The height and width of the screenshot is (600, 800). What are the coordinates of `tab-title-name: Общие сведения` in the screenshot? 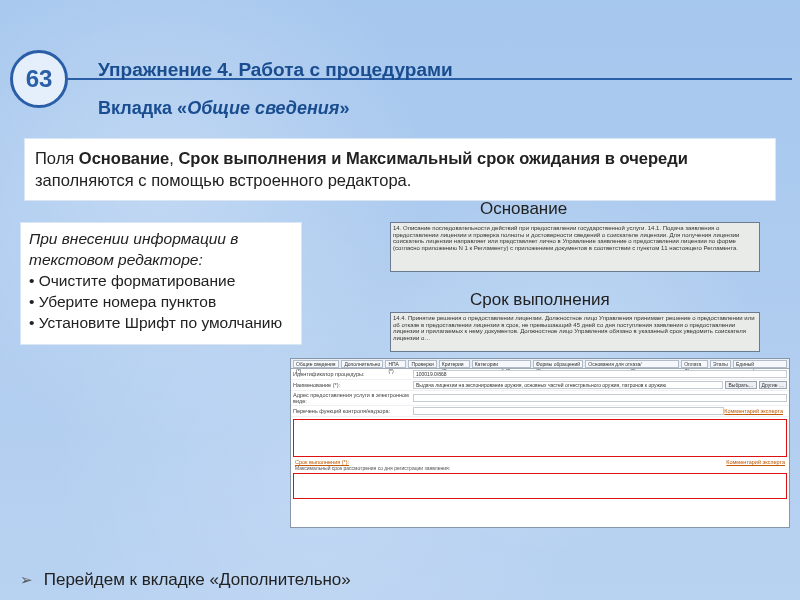 It's located at (263, 108).